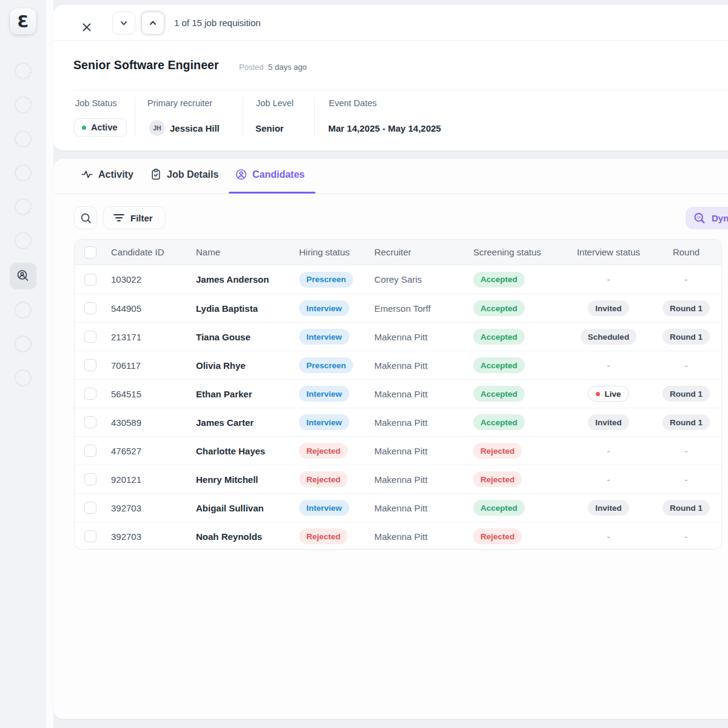 The height and width of the screenshot is (728, 728). I want to click on recruiter-avatar: JH, so click(157, 128).